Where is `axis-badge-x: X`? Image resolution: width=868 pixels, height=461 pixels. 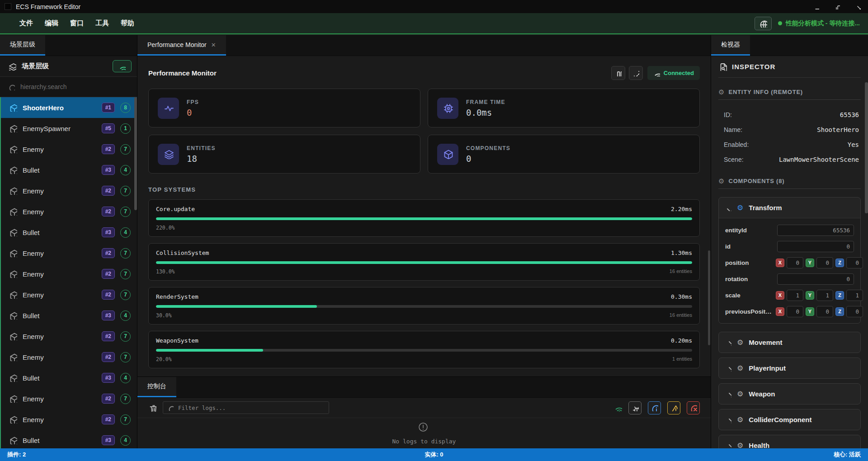
axis-badge-x: X is located at coordinates (780, 263).